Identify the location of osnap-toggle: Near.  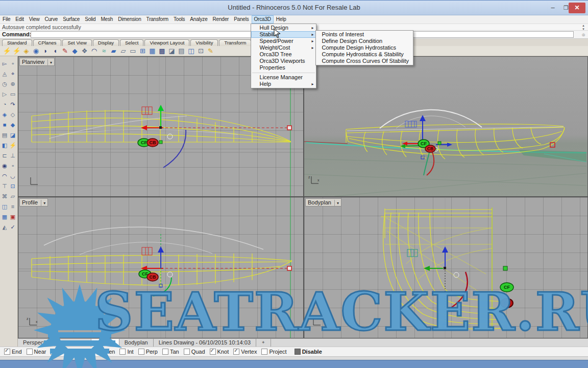
(37, 352).